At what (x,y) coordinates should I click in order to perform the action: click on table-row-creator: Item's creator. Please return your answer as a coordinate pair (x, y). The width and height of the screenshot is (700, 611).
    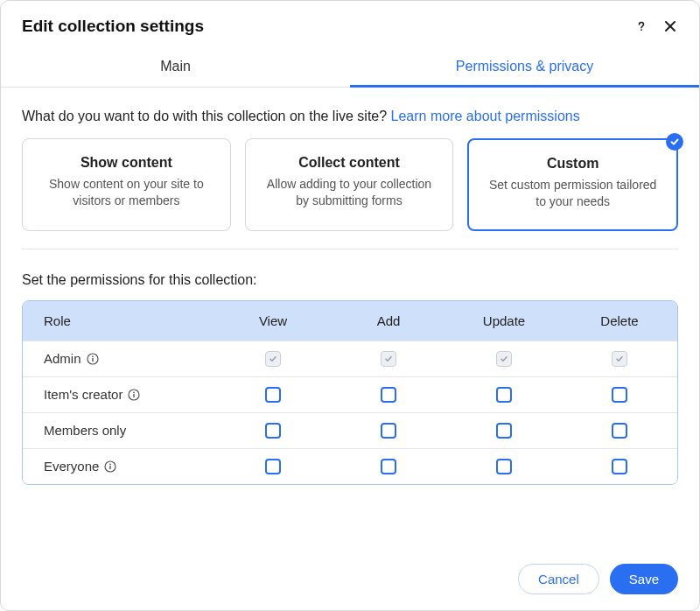
    Looking at the image, I should click on (350, 394).